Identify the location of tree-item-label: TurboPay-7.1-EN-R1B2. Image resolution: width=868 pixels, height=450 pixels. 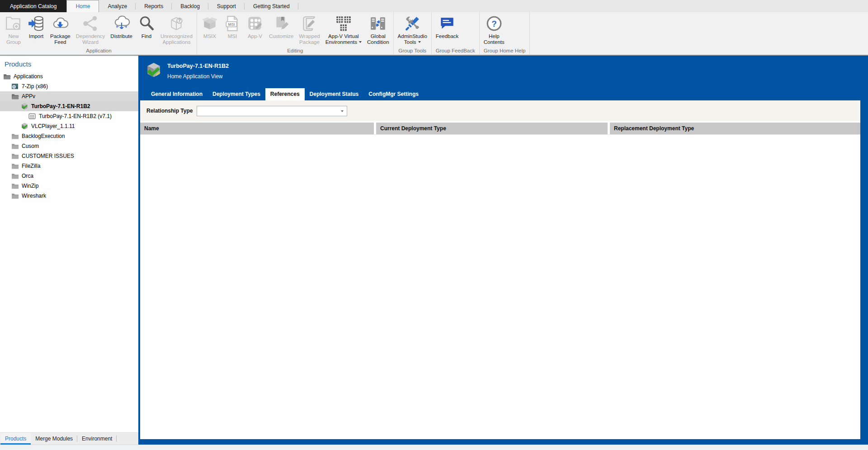
(61, 106).